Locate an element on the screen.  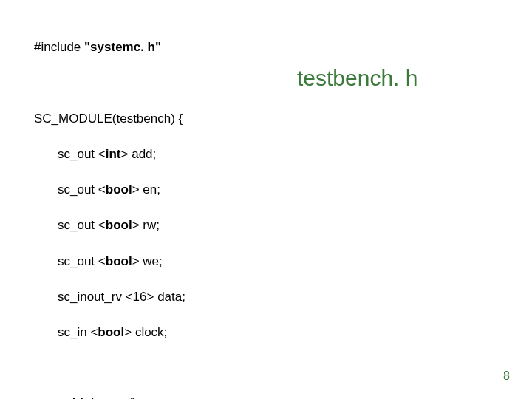
filename-title: testbench. h is located at coordinates (358, 78).